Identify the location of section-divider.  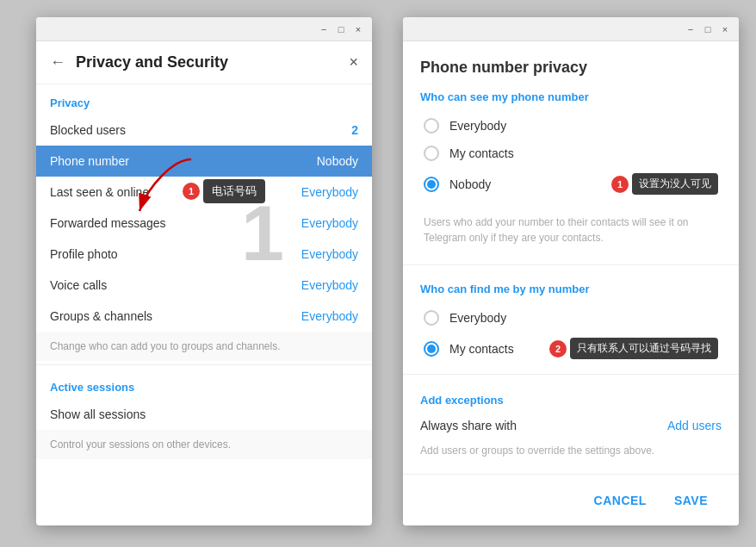
(204, 365).